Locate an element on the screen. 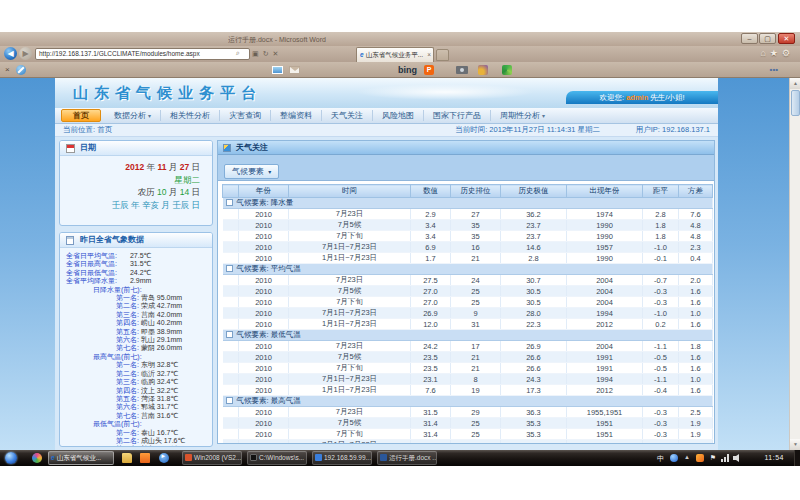 Image resolution: width=800 pixels, height=500 pixels. nav-item-0: 首页 is located at coordinates (81, 116).